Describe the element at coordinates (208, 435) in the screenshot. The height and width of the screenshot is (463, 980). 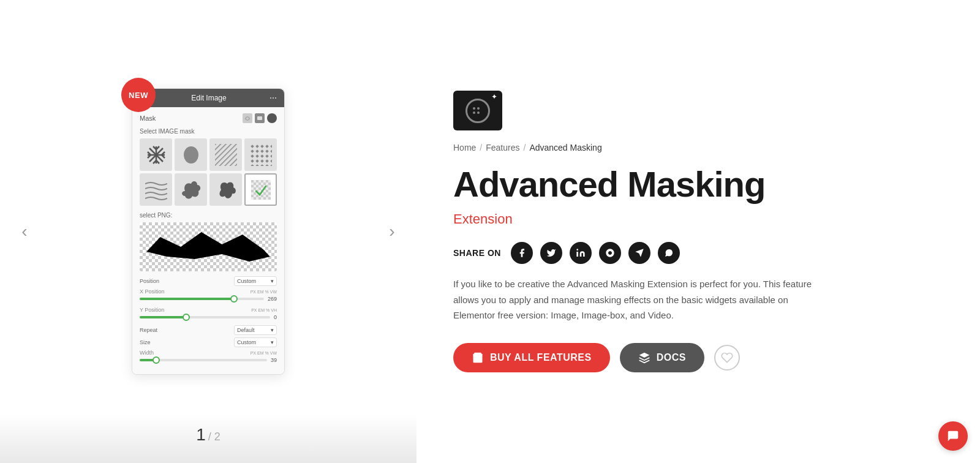
I see `page-indicator: 1 / 2` at that location.